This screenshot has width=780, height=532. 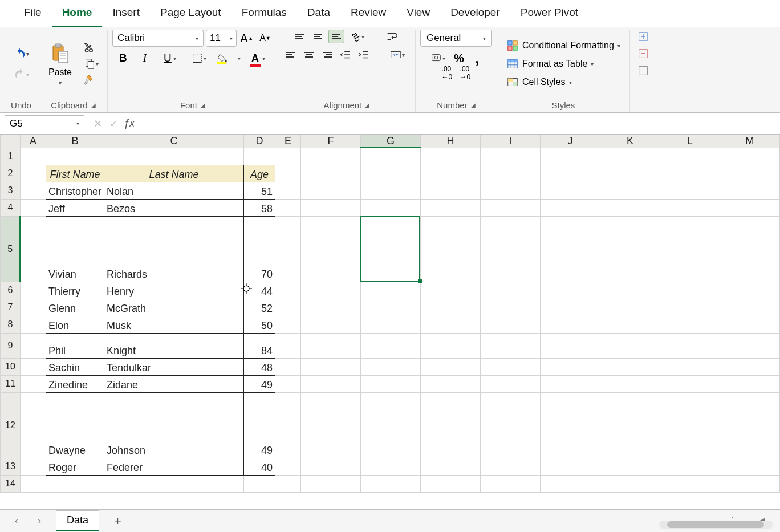 What do you see at coordinates (260, 141) in the screenshot?
I see `col-header-D: D` at bounding box center [260, 141].